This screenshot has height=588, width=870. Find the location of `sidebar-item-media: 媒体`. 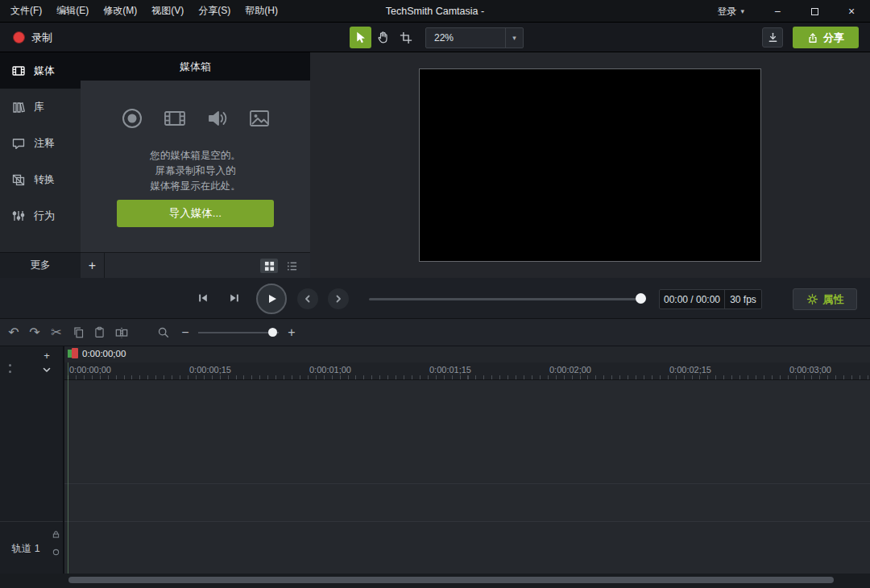

sidebar-item-media: 媒体 is located at coordinates (40, 71).